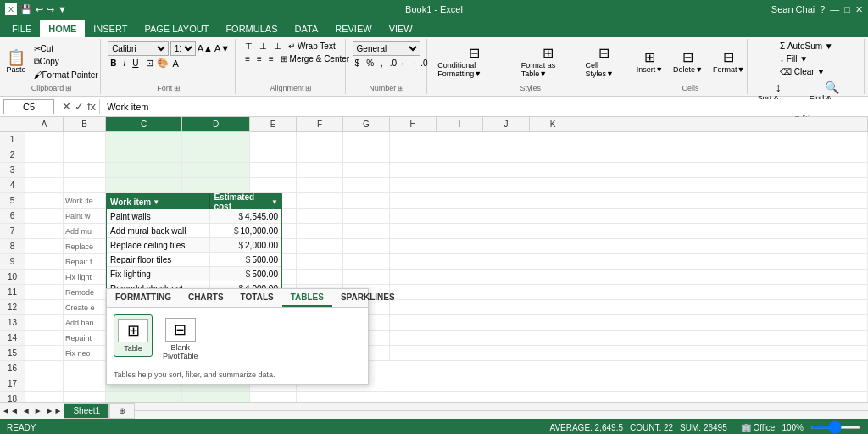 This screenshot has width=868, height=434. What do you see at coordinates (320, 170) in the screenshot?
I see `cell-f3` at bounding box center [320, 170].